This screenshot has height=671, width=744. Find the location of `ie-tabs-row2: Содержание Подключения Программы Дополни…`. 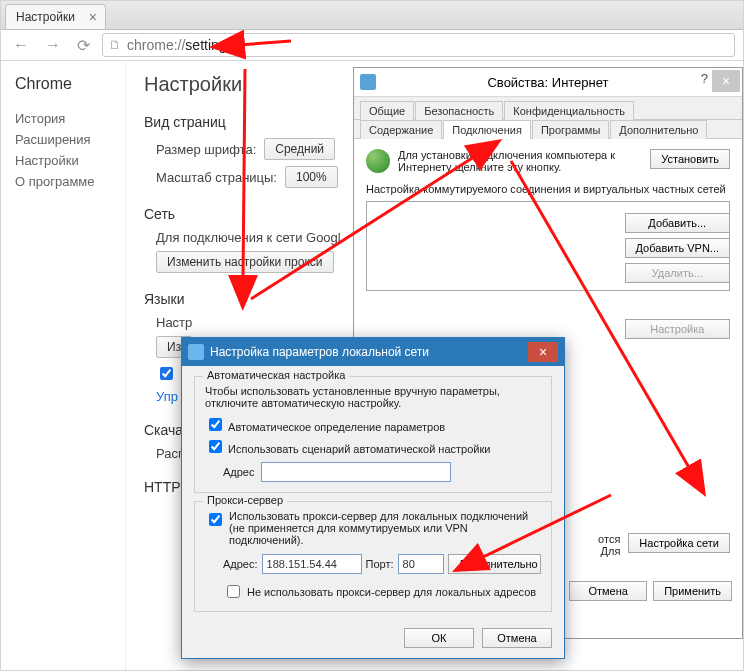

ie-tabs-row2: Содержание Подключения Программы Дополни… is located at coordinates (548, 130).